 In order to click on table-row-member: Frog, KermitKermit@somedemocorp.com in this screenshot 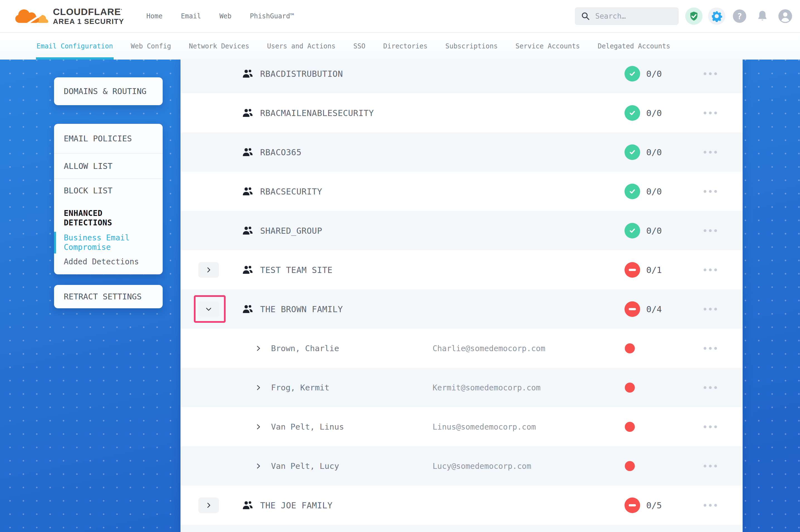, I will do `click(462, 387)`.